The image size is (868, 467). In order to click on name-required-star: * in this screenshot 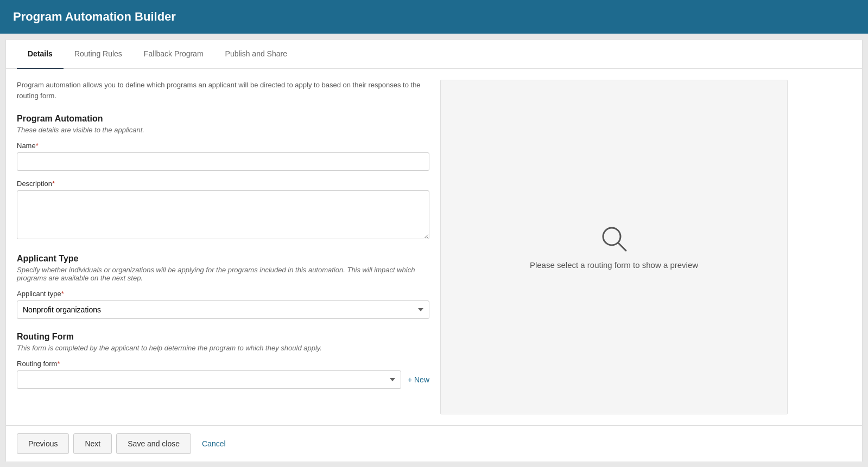, I will do `click(37, 145)`.